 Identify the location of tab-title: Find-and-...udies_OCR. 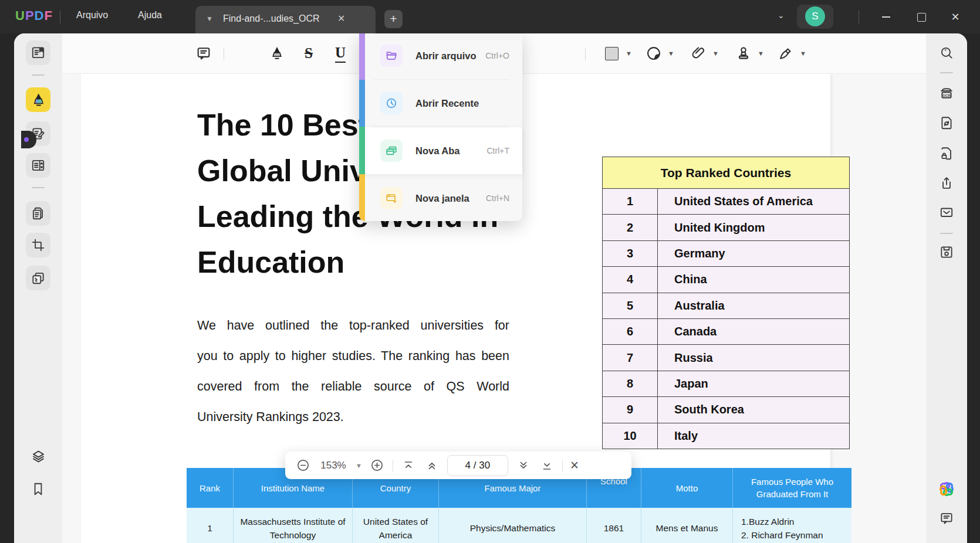
(271, 19).